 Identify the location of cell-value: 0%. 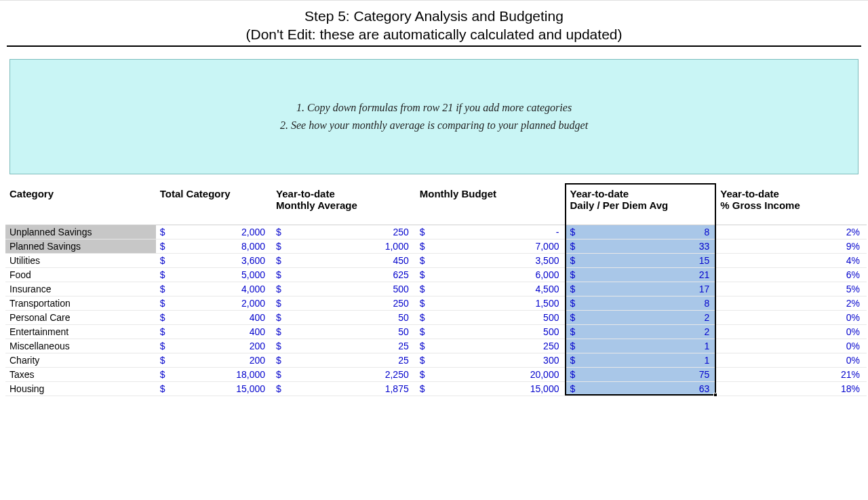
(791, 346).